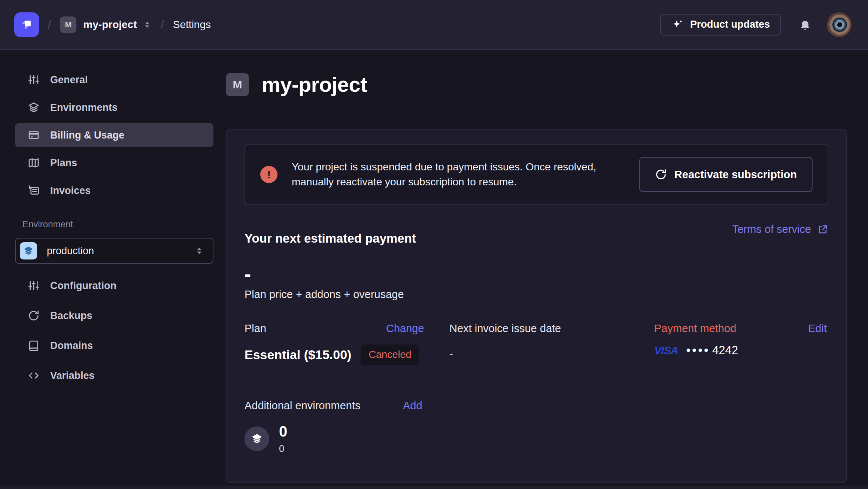  Describe the element at coordinates (678, 25) in the screenshot. I see `sparkles-icon` at that location.